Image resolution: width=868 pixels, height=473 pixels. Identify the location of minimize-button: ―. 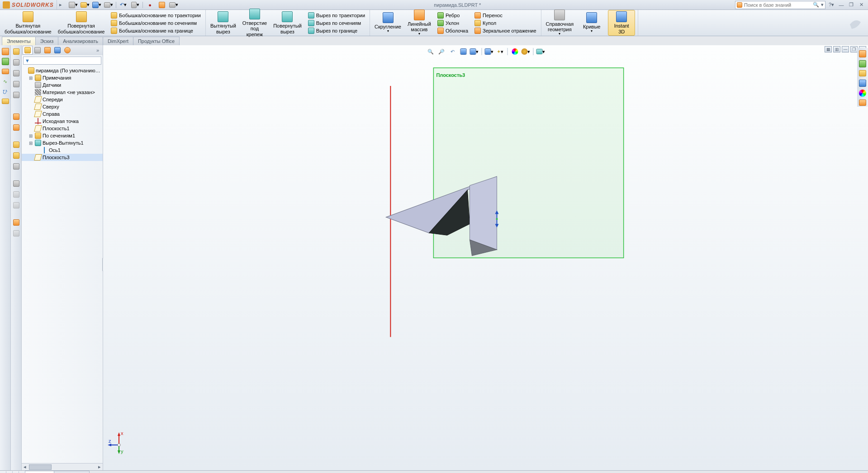
(841, 5).